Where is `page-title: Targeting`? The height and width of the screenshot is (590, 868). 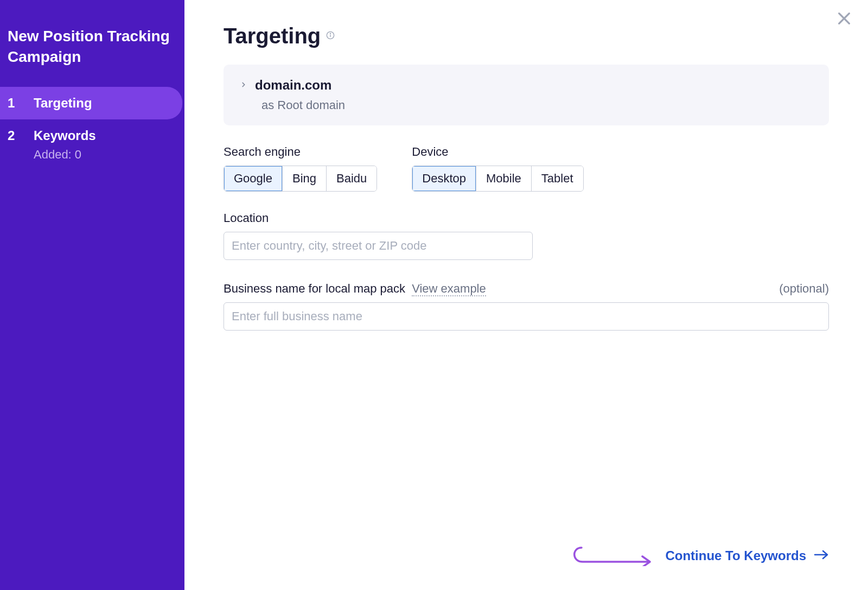 page-title: Targeting is located at coordinates (526, 36).